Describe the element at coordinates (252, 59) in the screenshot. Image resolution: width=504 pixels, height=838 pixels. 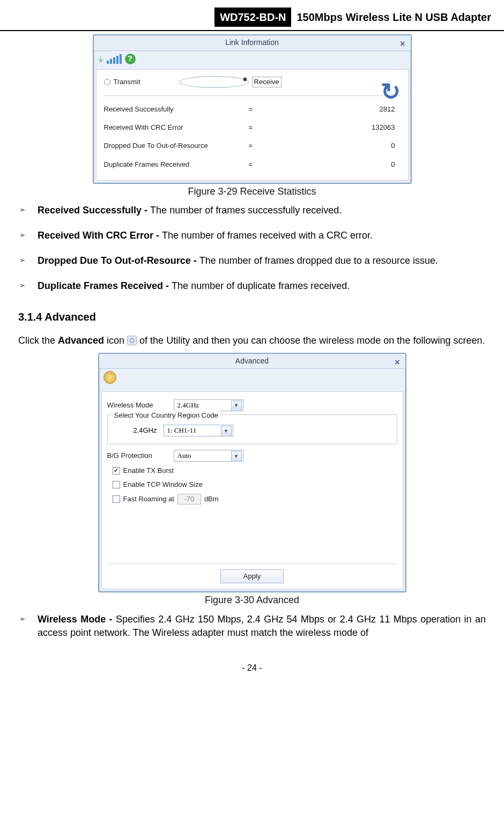
I see `status-icons-row: ⏚ ?` at that location.